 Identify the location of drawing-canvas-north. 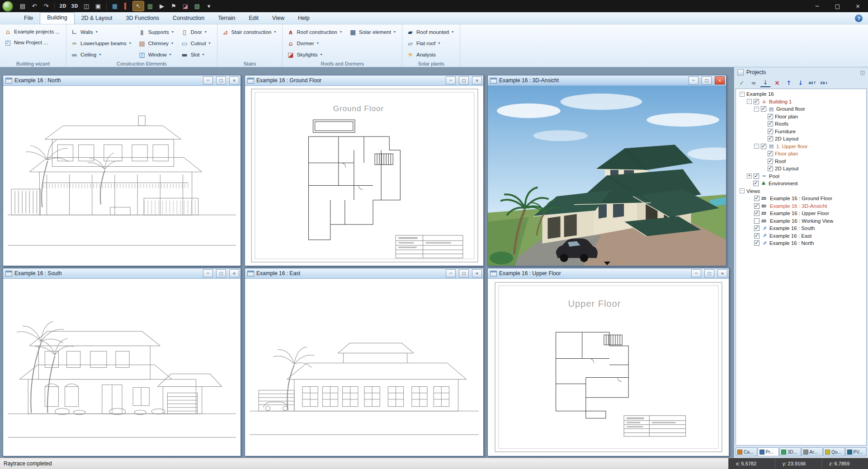
(122, 176).